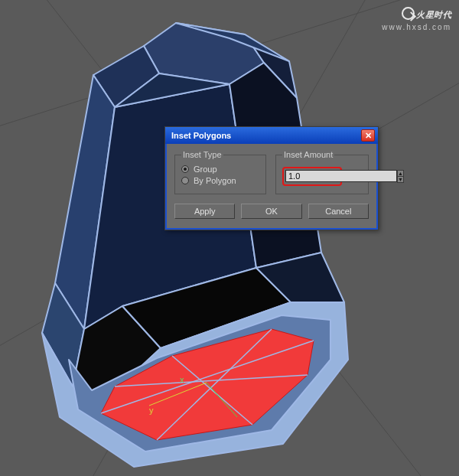 Image resolution: width=459 pixels, height=476 pixels. I want to click on inset-type-group: Inset Type Group By Polygon, so click(220, 172).